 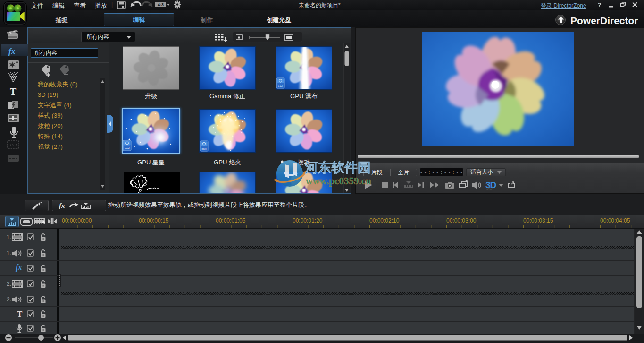 What do you see at coordinates (339, 181) in the screenshot?
I see `svg-text: www.pc0359.cn` at bounding box center [339, 181].